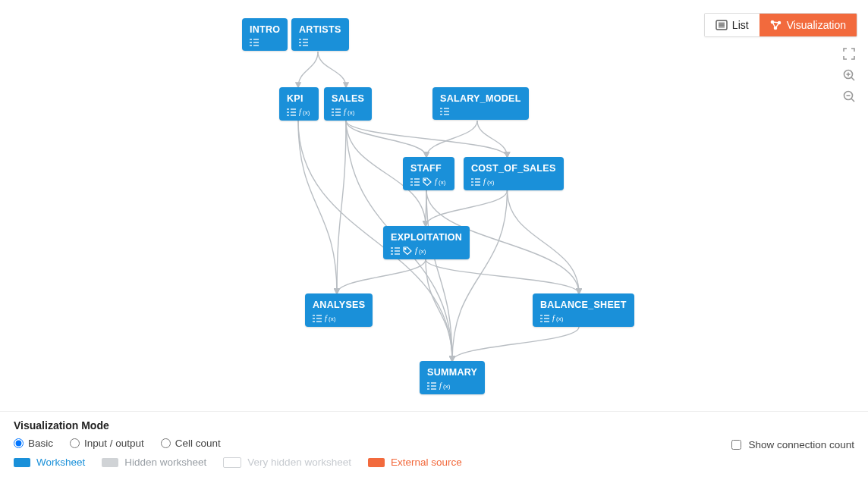  Describe the element at coordinates (114, 443) in the screenshot. I see `mode-io-label: Input / output` at that location.